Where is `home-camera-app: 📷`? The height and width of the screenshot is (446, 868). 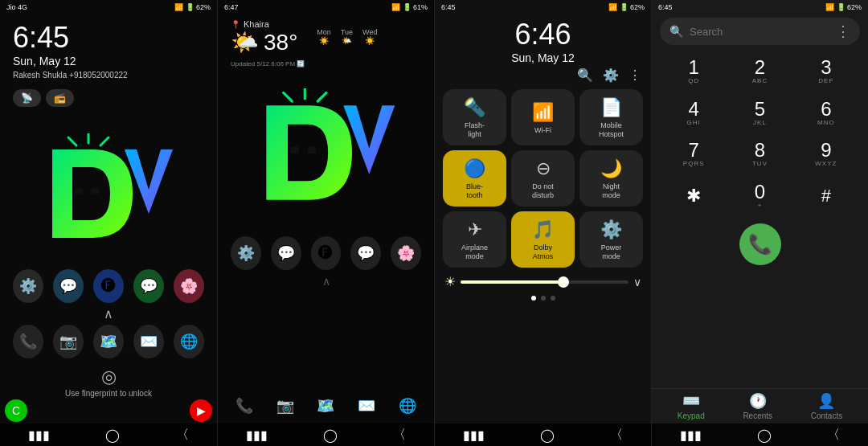
home-camera-app: 📷 is located at coordinates (285, 406).